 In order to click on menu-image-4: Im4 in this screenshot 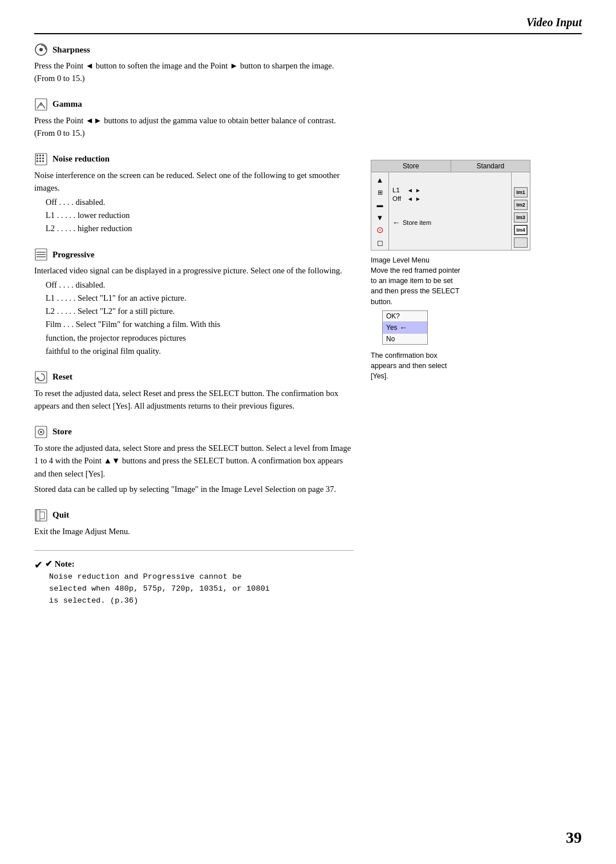, I will do `click(521, 230)`.